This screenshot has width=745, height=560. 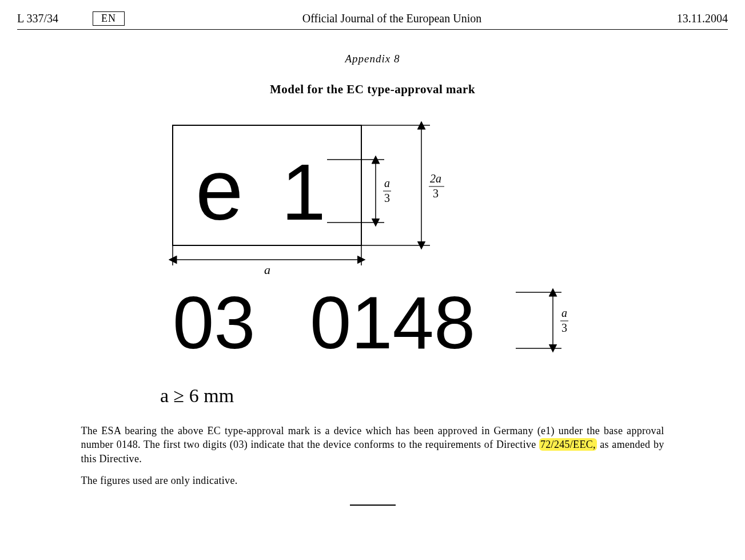 What do you see at coordinates (444, 396) in the screenshot?
I see `dimension-constraint: a ≥ 6 mm` at bounding box center [444, 396].